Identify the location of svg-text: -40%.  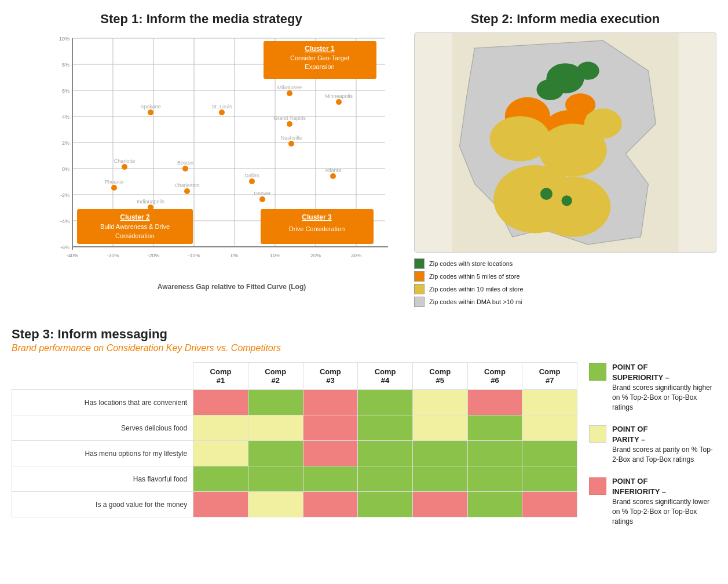
(72, 256).